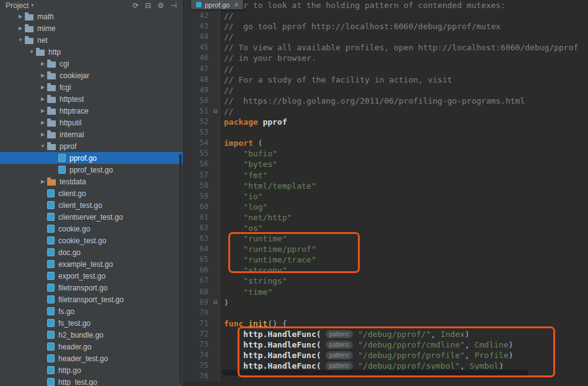 The width and height of the screenshot is (588, 386). What do you see at coordinates (197, 207) in the screenshot?
I see `line-number: 60` at bounding box center [197, 207].